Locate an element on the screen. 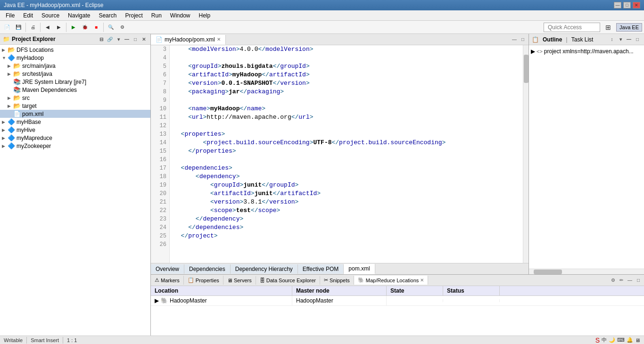 Image resolution: width=644 pixels, height=344 pixels. tb-run: ▶ is located at coordinates (74, 27).